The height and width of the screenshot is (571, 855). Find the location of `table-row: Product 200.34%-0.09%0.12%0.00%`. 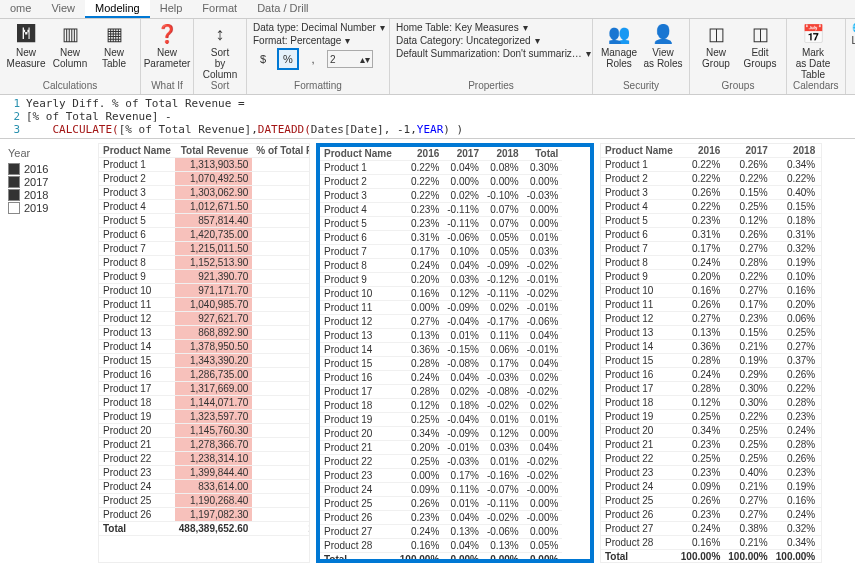

table-row: Product 200.34%-0.09%0.12%0.00% is located at coordinates (441, 434).